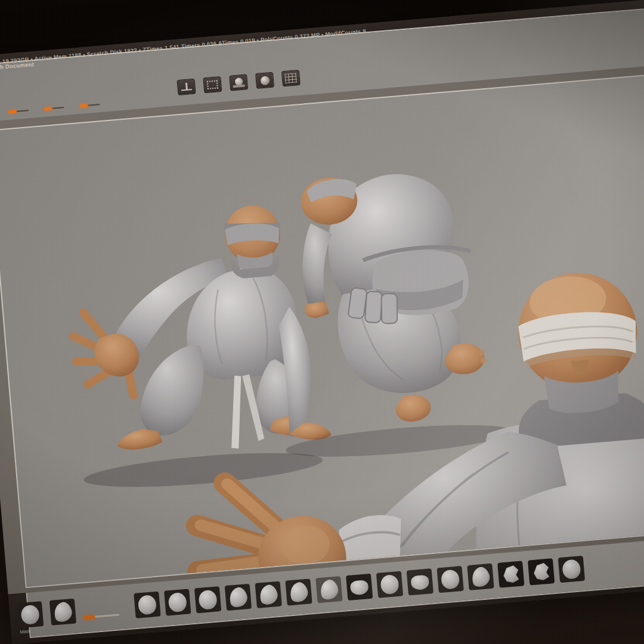 This screenshot has width=644, height=644. What do you see at coordinates (291, 78) in the screenshot?
I see `polyf-icon` at bounding box center [291, 78].